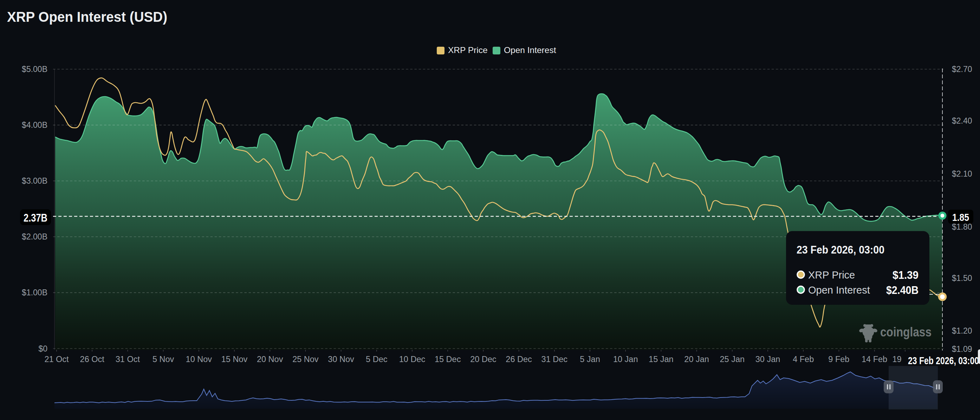 The width and height of the screenshot is (980, 420). Describe the element at coordinates (962, 121) in the screenshot. I see `svg-text: $2.40` at that location.